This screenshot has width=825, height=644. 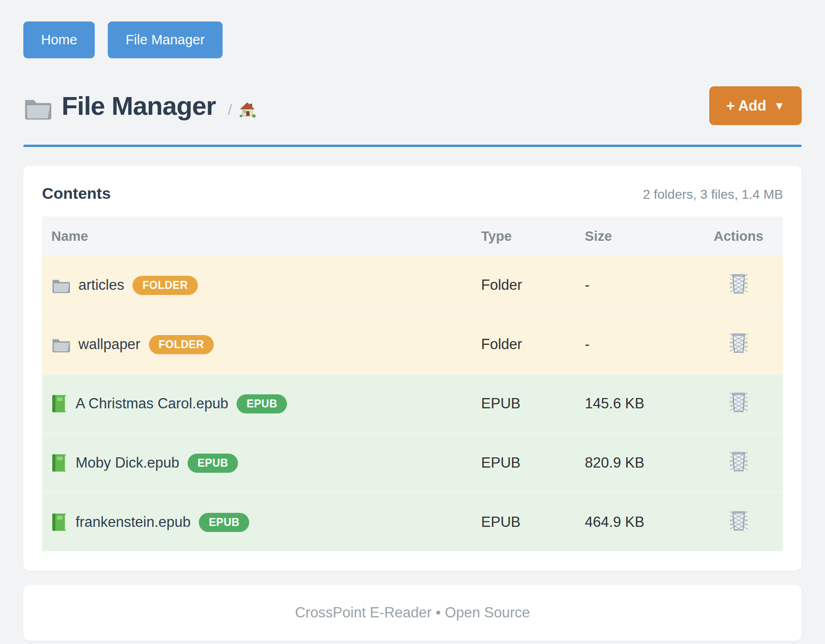 What do you see at coordinates (257, 404) in the screenshot?
I see `name-cell: A Christmas Carol.epub EPUB` at bounding box center [257, 404].